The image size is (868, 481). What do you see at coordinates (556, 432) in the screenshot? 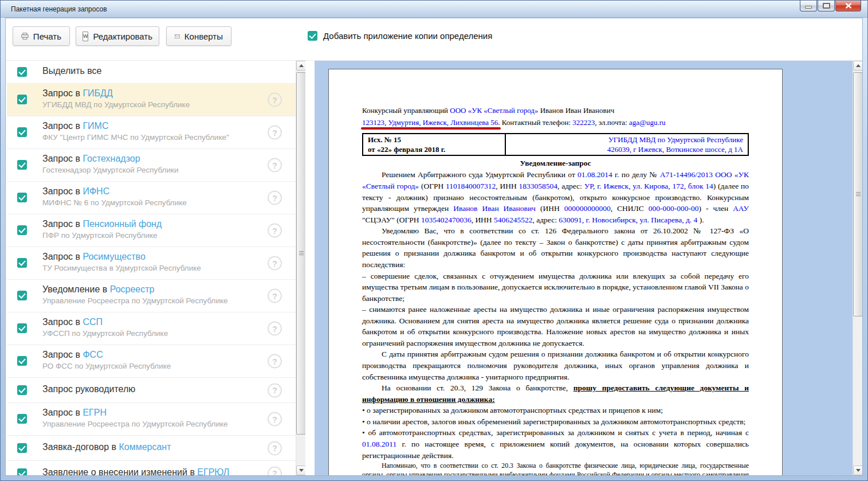
I see `doc-text-run: • об автомототранспортных средствах, зар…` at bounding box center [556, 432].